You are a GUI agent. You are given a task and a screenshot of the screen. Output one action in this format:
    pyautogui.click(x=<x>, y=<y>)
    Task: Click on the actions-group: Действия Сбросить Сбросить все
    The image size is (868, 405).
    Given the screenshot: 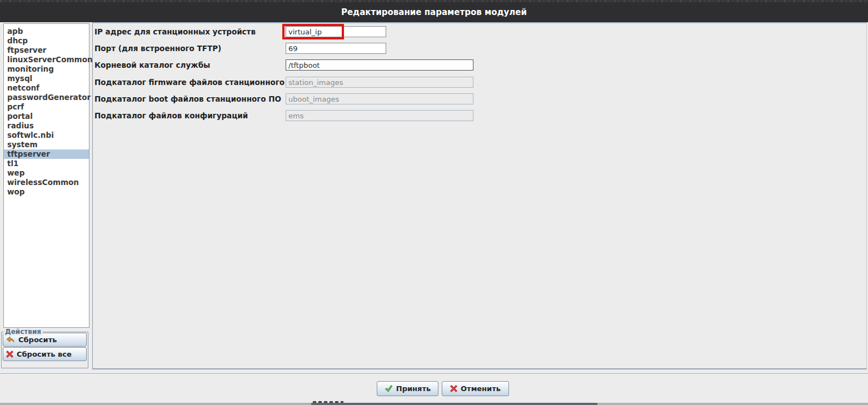 What is the action you would take?
    pyautogui.click(x=44, y=350)
    